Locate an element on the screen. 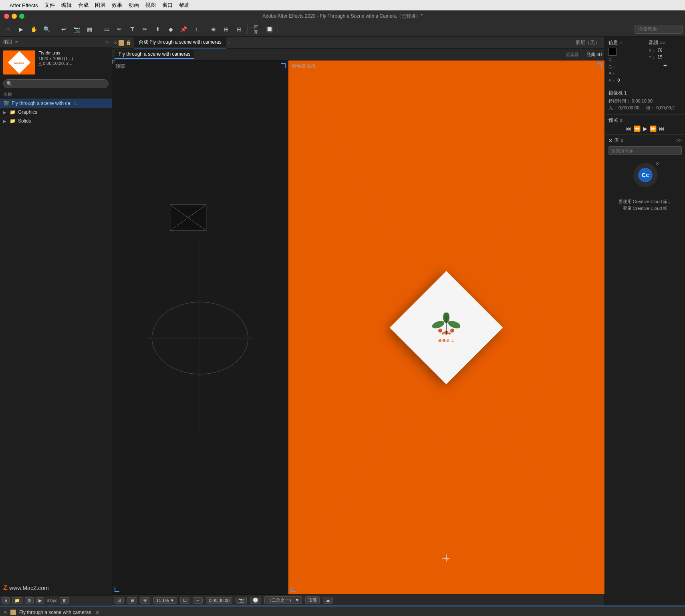 This screenshot has width=685, height=616. comp-footer-view-btn: 🖥 is located at coordinates (132, 600).